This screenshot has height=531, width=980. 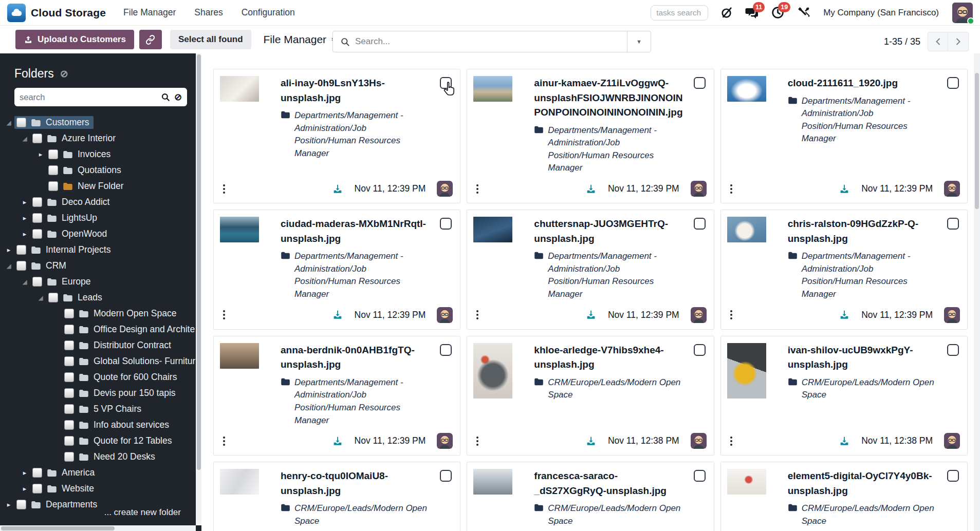 I want to click on file-name: ciudad-maderas-MXbM1NrRqtI-unsplash.jpg, so click(x=356, y=231).